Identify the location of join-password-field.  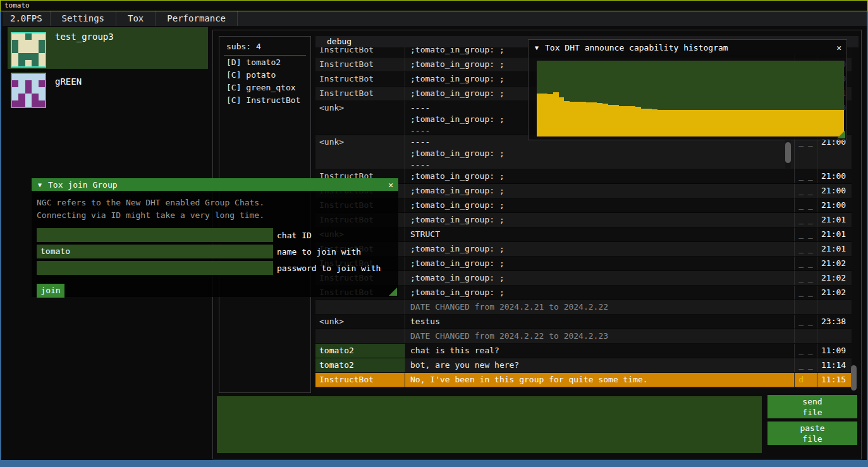
(155, 268).